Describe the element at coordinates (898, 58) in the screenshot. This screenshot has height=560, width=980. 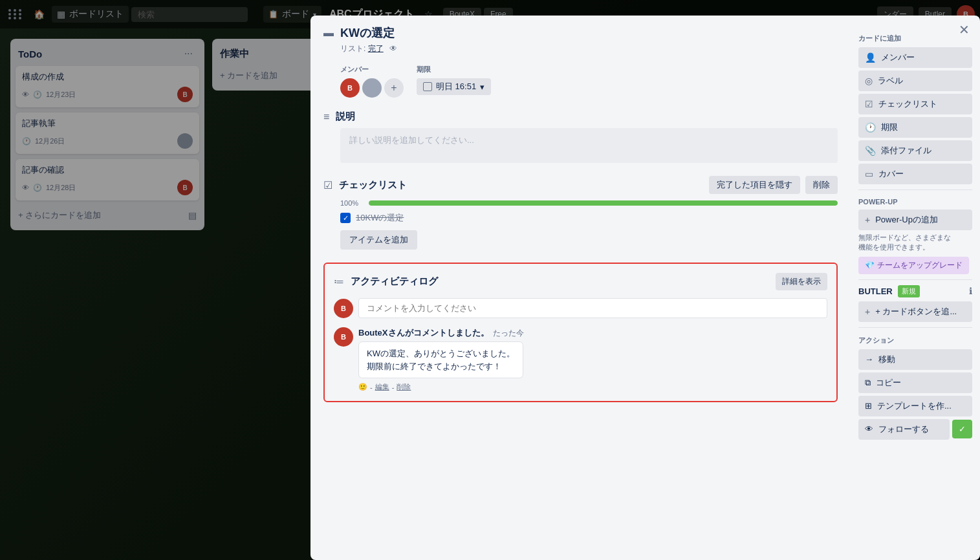
I see `member-btn-label: メンバー` at that location.